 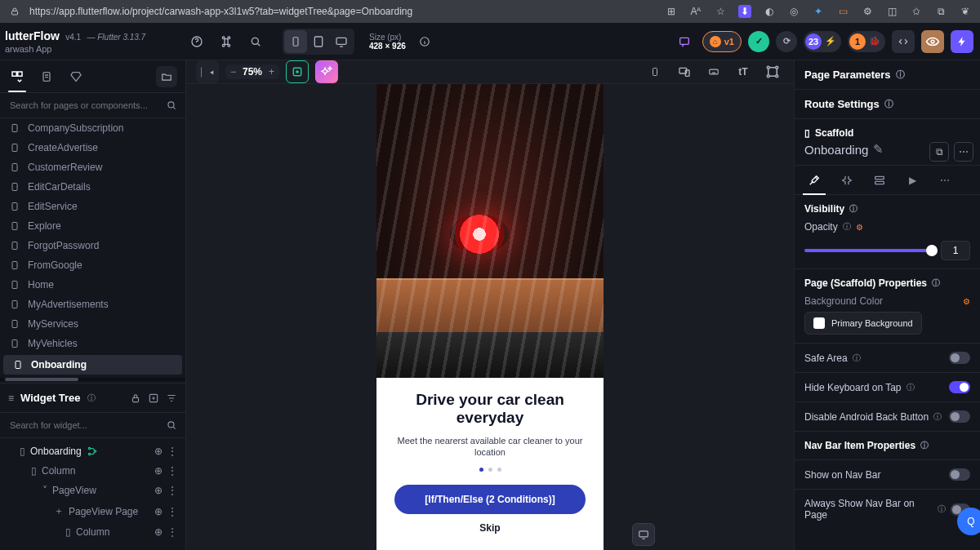 I want to click on device-desktop-icon, so click(x=341, y=42).